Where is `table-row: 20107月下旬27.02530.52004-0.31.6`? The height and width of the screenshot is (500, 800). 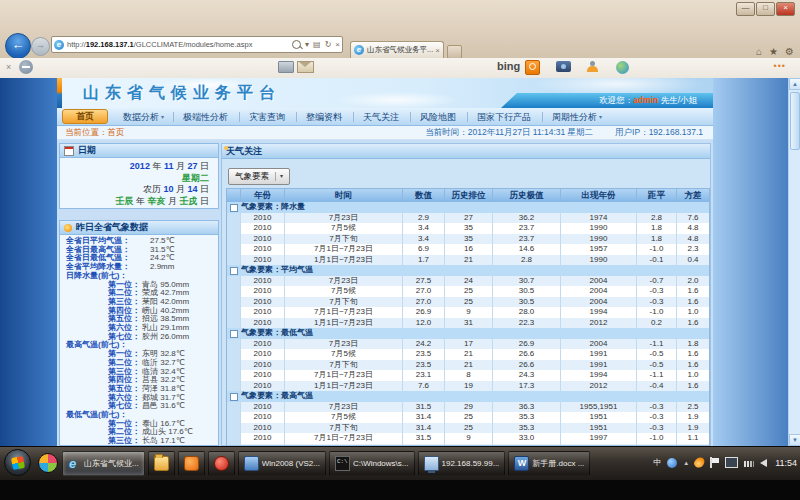 table-row: 20107月下旬27.02530.52004-0.31.6 is located at coordinates (468, 302).